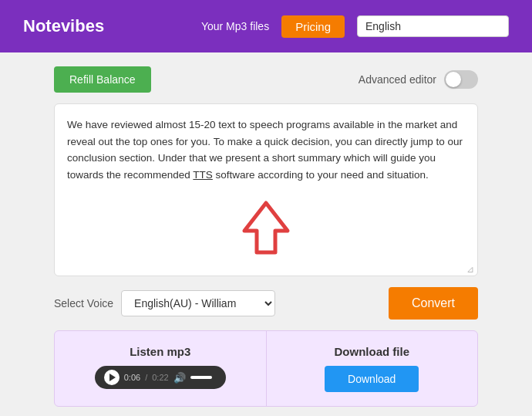 The width and height of the screenshot is (532, 416). What do you see at coordinates (112, 377) in the screenshot?
I see `play-button` at bounding box center [112, 377].